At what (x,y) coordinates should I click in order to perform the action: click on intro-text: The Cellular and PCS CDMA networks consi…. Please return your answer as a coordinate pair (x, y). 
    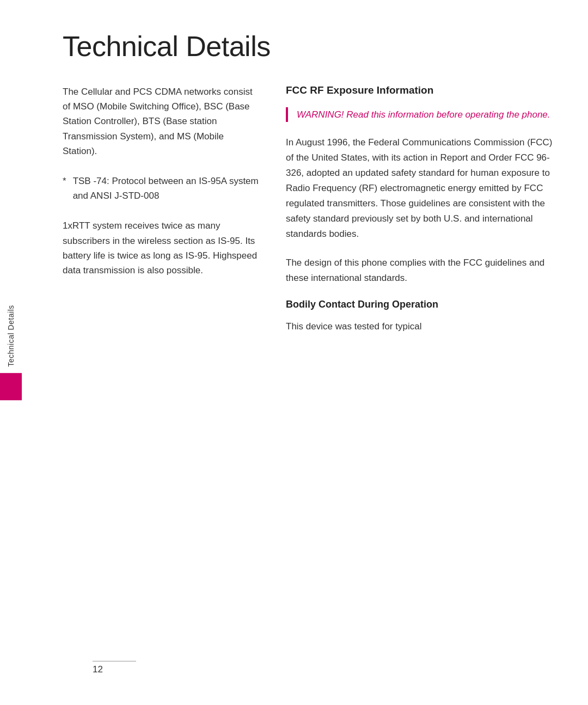
    Looking at the image, I should click on (161, 121).